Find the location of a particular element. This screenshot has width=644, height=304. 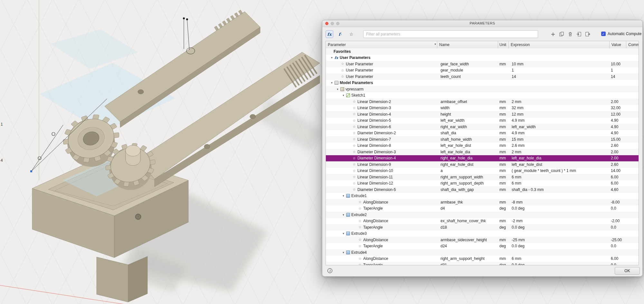

filter-input is located at coordinates (451, 34).